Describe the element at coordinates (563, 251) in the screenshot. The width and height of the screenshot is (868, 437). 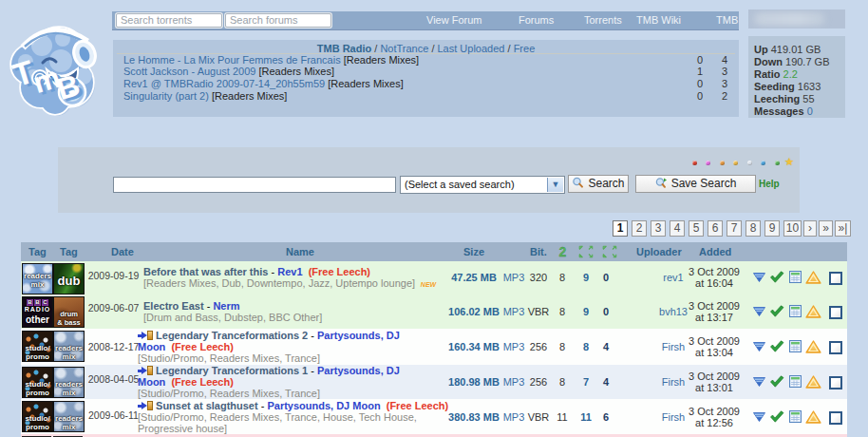
I see `svg-text: 2` at that location.